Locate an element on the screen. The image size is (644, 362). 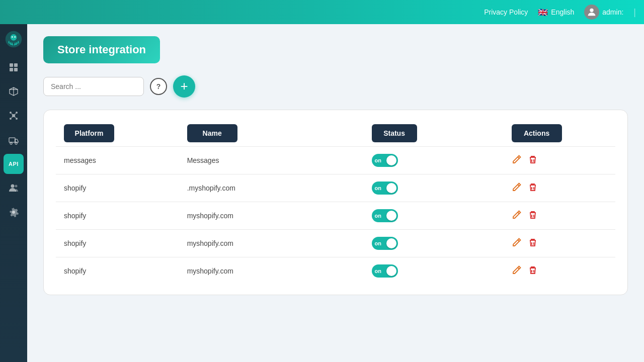
table-row: messages Messages on is located at coordinates (336, 161).